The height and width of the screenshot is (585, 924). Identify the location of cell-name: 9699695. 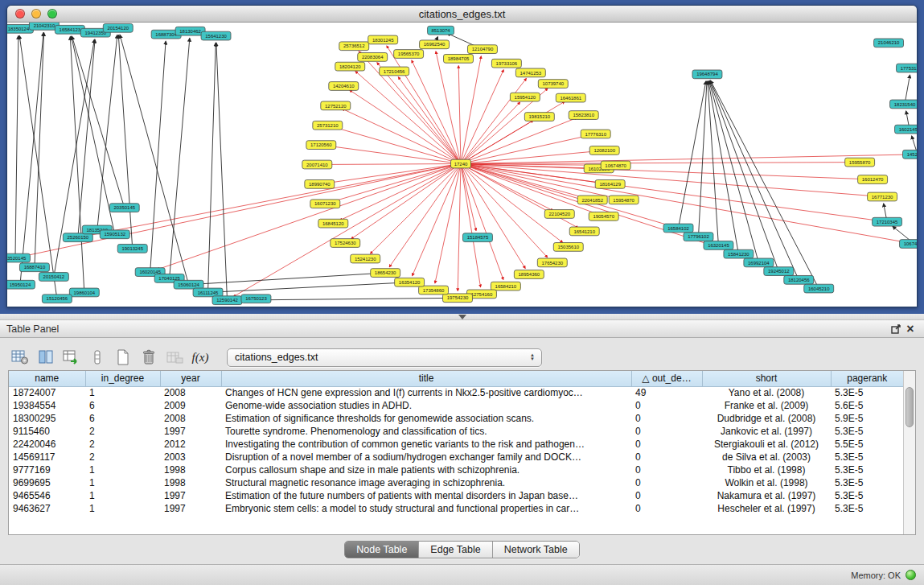
(47, 483).